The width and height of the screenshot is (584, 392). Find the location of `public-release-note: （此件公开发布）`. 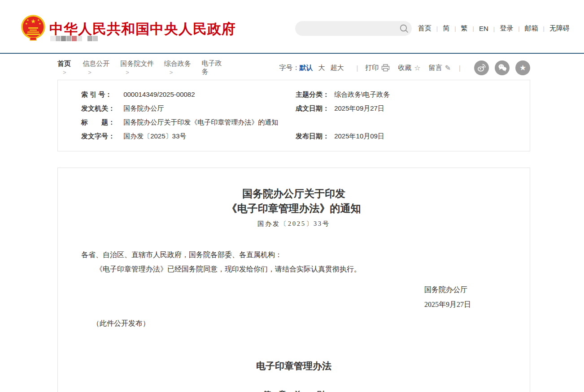

public-release-note: （此件公开发布） is located at coordinates (300, 323).